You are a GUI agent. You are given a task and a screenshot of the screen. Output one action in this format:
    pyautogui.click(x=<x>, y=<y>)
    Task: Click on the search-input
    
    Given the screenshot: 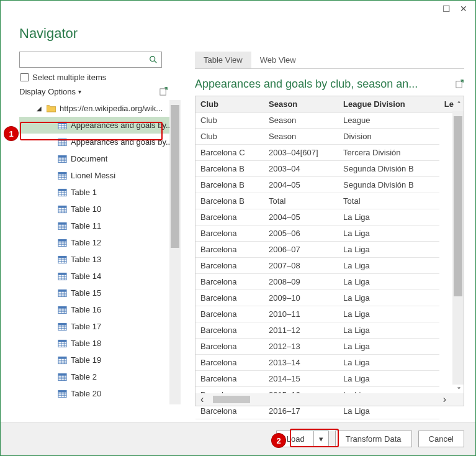 What is the action you would take?
    pyautogui.click(x=91, y=60)
    